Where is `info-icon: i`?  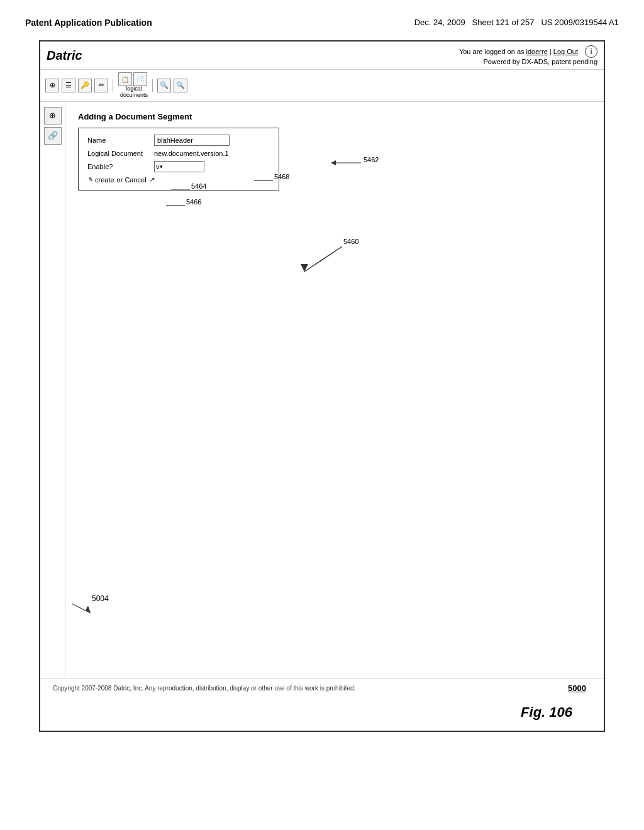 info-icon: i is located at coordinates (591, 52).